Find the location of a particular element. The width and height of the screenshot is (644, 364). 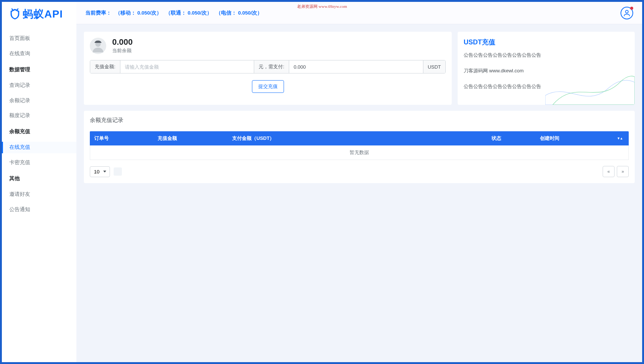

pagination-row: 10 « » is located at coordinates (359, 172).